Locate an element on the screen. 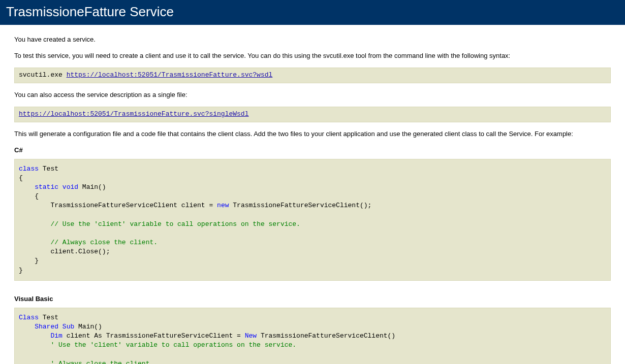 The image size is (625, 364). client-ctor: TrasmissioneFattureServiceClient() is located at coordinates (326, 336).